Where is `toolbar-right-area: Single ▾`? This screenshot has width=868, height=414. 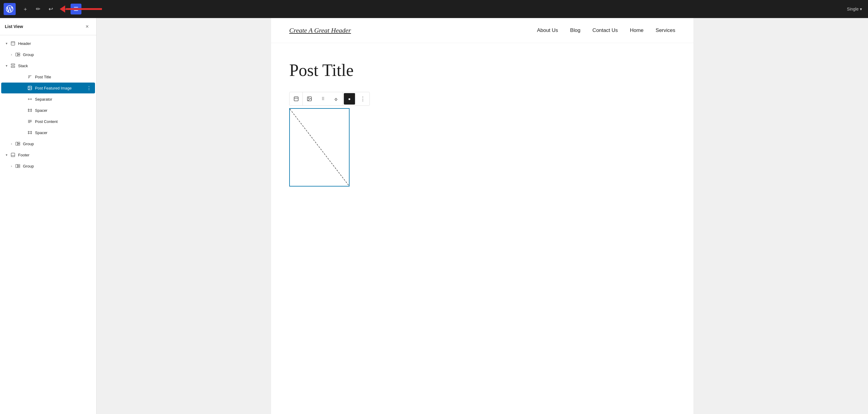 toolbar-right-area: Single ▾ is located at coordinates (855, 9).